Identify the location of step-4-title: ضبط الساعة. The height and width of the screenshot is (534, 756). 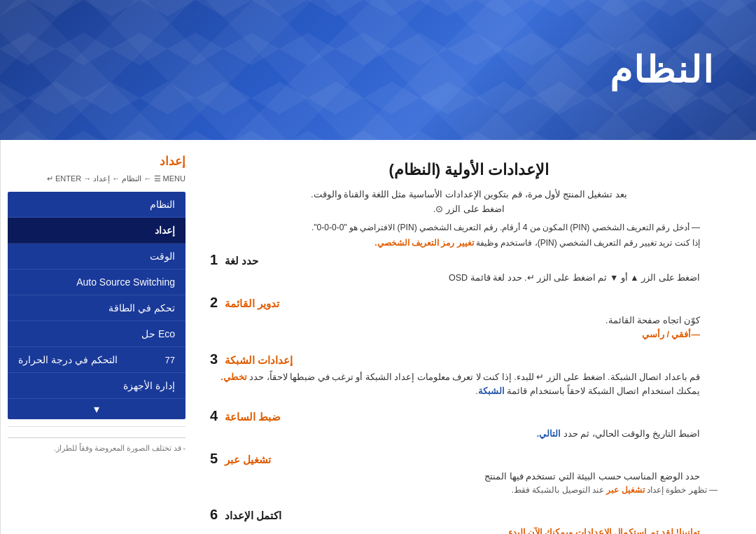
(253, 417).